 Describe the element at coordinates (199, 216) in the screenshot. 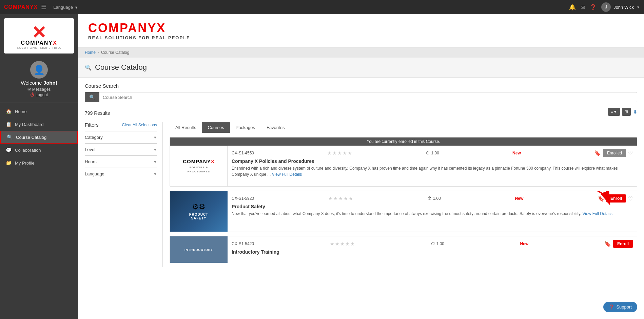

I see `thumb-product-safety: PRODUCTSAFETY` at that location.